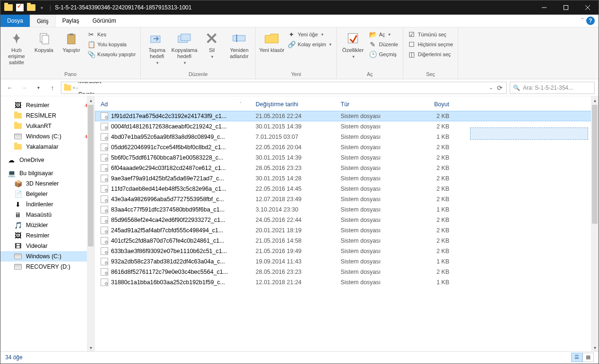 This screenshot has width=599, height=364. What do you see at coordinates (47, 147) in the screenshot?
I see `sidebar-item-yakalamalar: Yakalamalar` at bounding box center [47, 147].